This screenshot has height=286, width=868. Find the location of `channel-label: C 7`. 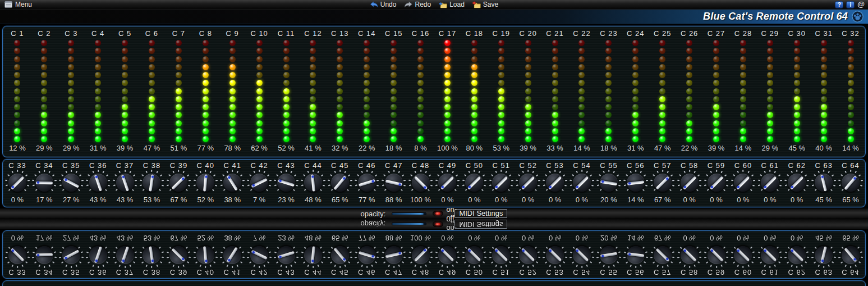

channel-label: C 7 is located at coordinates (178, 33).